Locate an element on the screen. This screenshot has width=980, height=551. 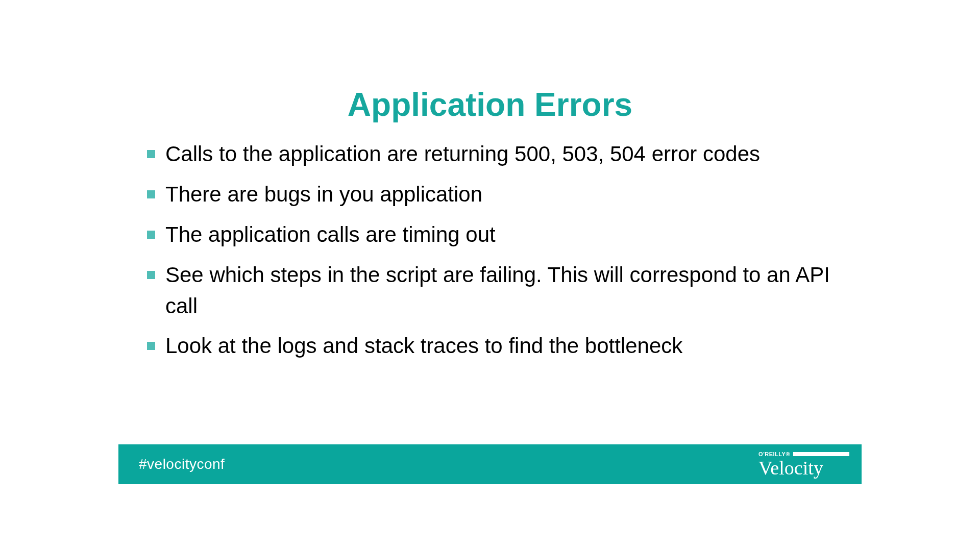
bullet-item: The application calls are timing out is located at coordinates (492, 235).